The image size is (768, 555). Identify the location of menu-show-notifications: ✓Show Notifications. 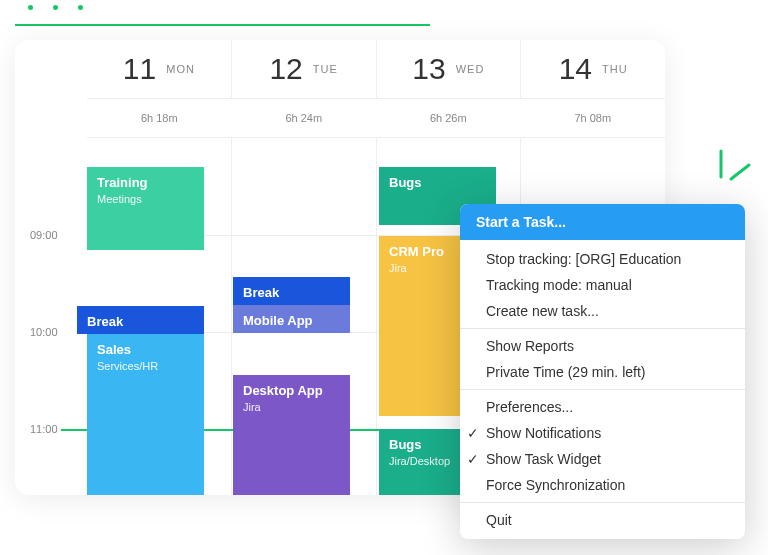
(602, 433).